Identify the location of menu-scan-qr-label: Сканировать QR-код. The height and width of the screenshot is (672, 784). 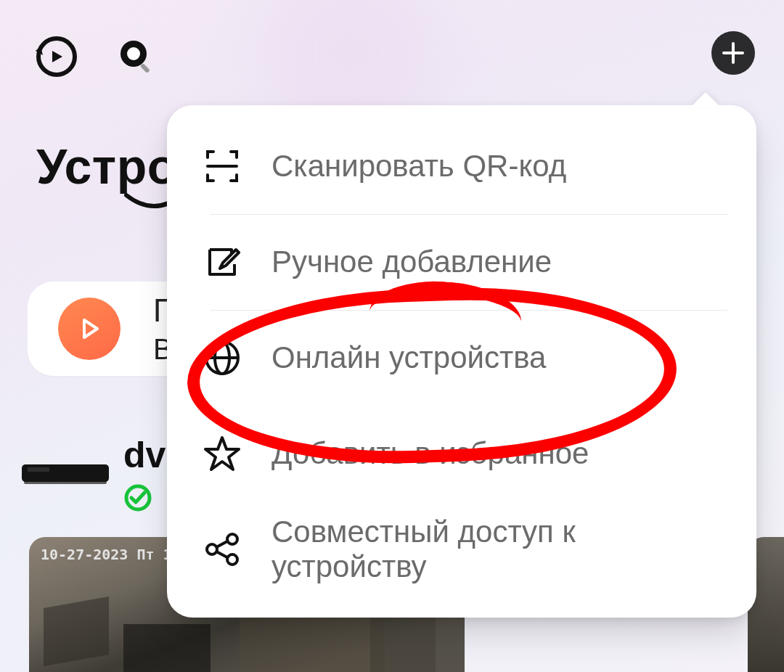
(419, 166).